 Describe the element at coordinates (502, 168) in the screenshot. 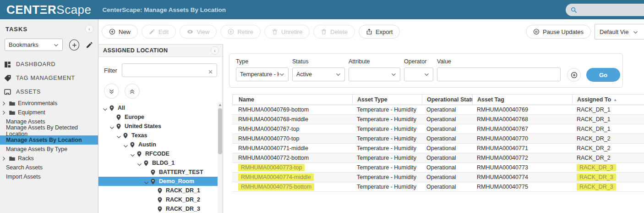

I see `asset_tag-value: RMHUMA00040773` at that location.